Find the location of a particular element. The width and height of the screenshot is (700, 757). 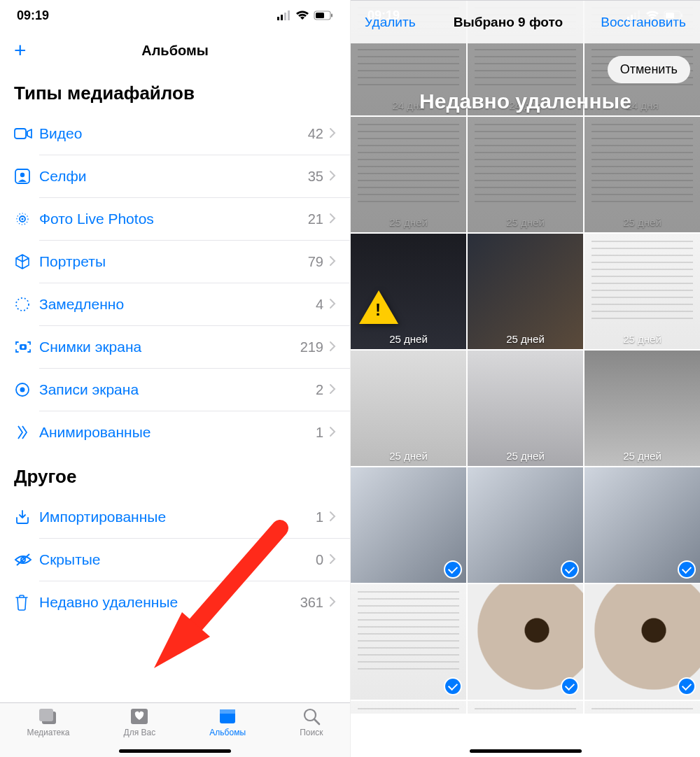

cancel-button: Отменить is located at coordinates (649, 70).